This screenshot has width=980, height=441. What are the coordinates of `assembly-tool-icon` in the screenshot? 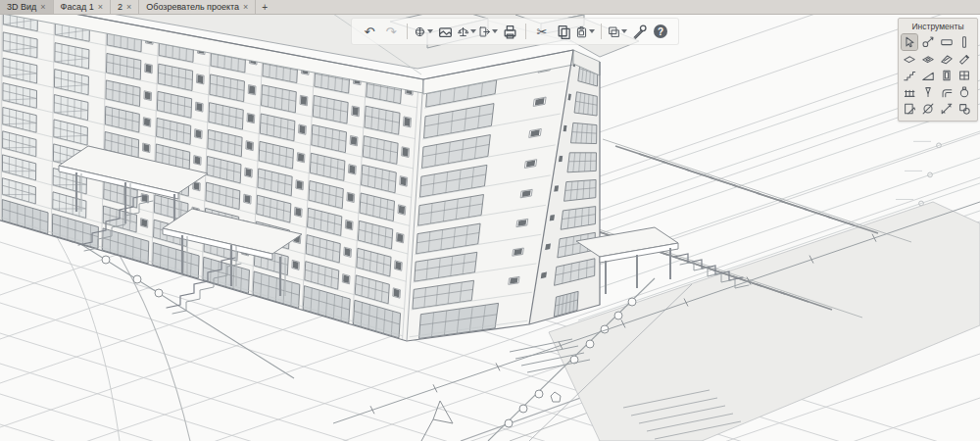 It's located at (964, 109).